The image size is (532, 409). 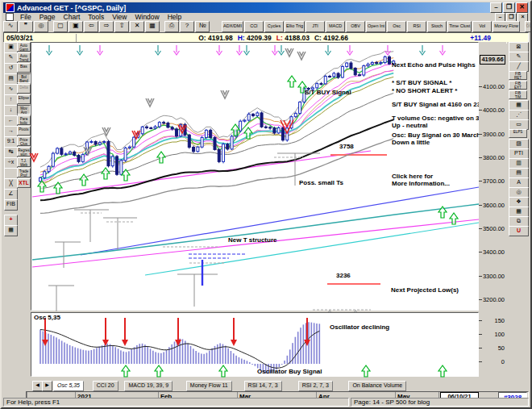 What do you see at coordinates (315, 27) in the screenshot?
I see `study-button-jti: JTI` at bounding box center [315, 27].